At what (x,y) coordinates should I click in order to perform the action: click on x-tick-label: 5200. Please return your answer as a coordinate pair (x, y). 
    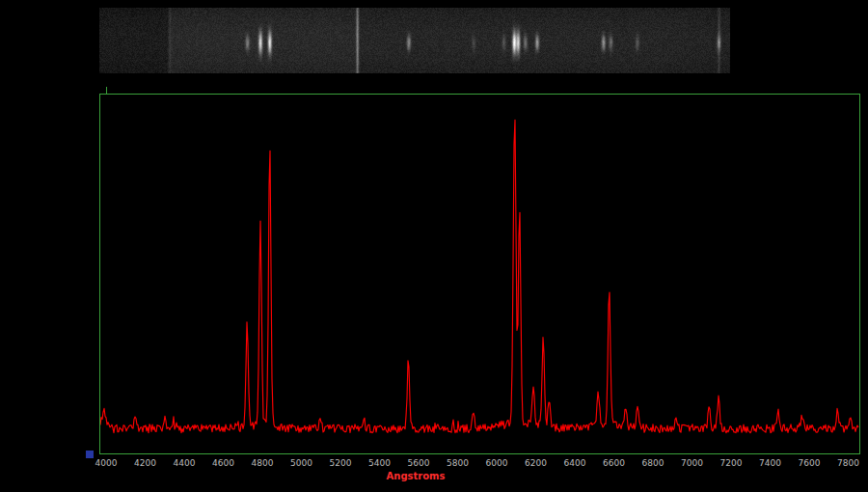
    Looking at the image, I should click on (340, 463).